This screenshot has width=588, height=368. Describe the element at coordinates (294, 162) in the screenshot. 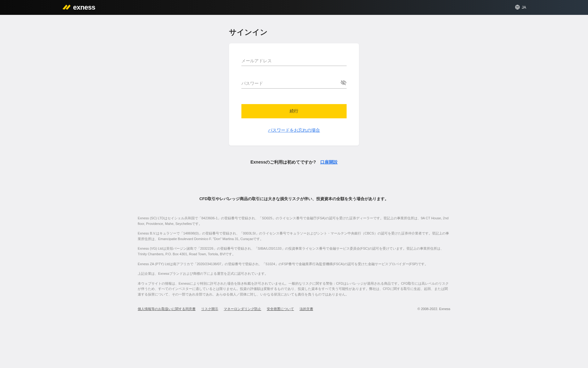

I see `signup-prompt: Exnessのご利用は初めてですか? 口座開設` at that location.